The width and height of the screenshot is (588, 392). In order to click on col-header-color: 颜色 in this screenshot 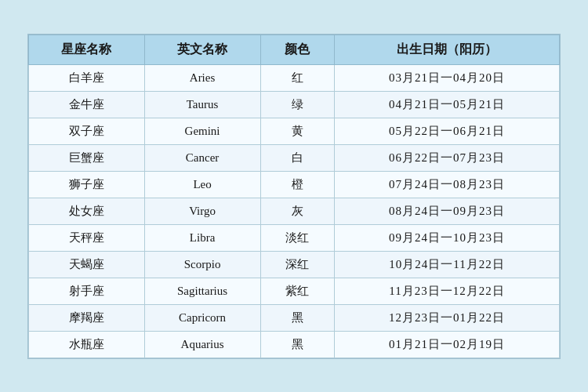, I will do `click(298, 49)`.